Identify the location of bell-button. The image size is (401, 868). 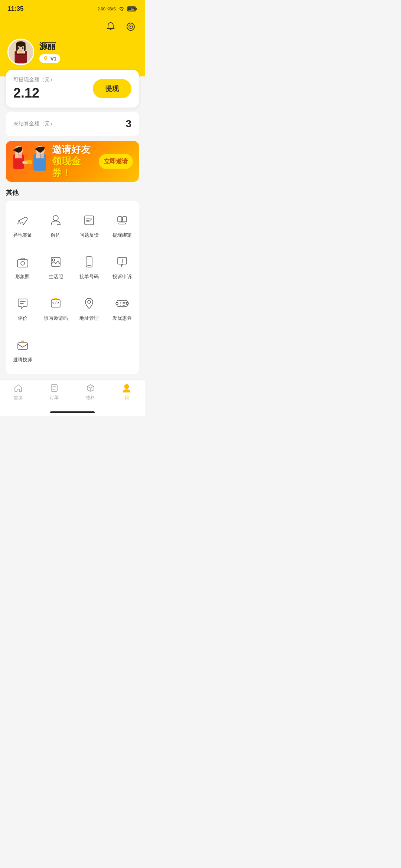
(111, 27).